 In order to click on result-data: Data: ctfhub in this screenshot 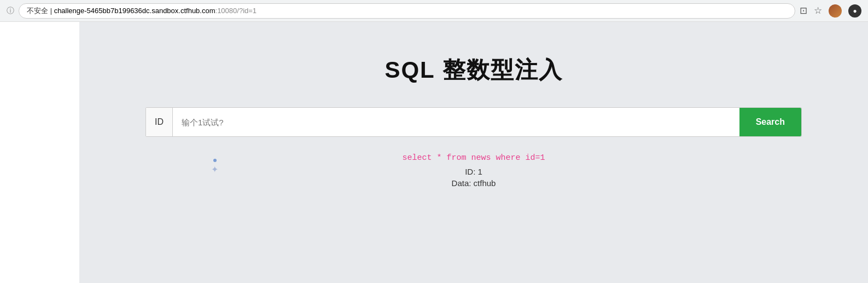, I will do `click(474, 183)`.